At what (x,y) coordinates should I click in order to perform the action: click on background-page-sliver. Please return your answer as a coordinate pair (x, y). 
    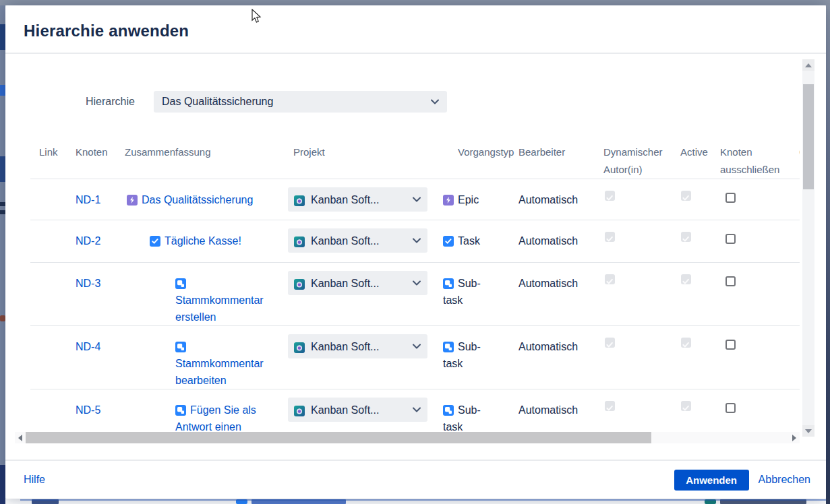
    Looking at the image, I should click on (415, 501).